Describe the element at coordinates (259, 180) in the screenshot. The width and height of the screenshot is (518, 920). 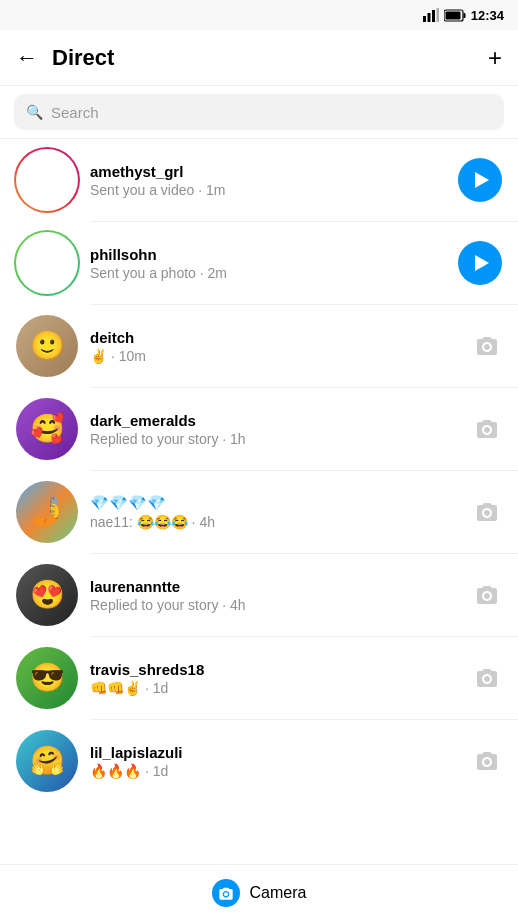
I see `list-item: 😊 amethyst_grl Sent you a video · 1m` at that location.